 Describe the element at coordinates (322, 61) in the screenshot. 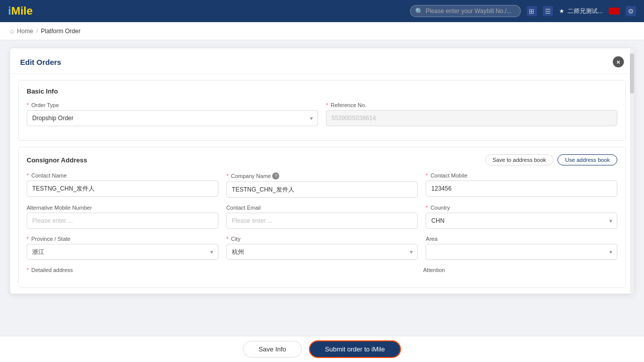

I see `panel-header: Edit Orders ×` at that location.